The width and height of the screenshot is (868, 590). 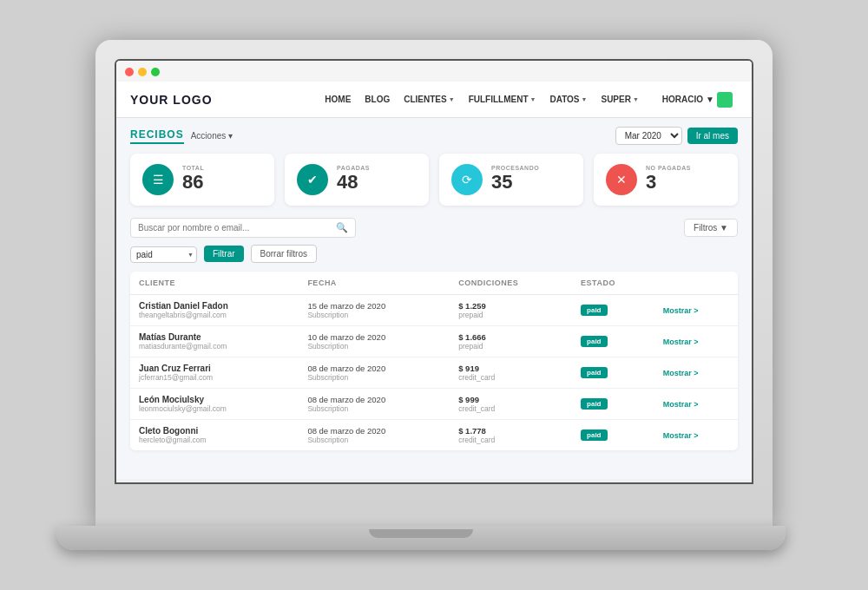 I want to click on amount-1: $ 1.666, so click(x=510, y=337).